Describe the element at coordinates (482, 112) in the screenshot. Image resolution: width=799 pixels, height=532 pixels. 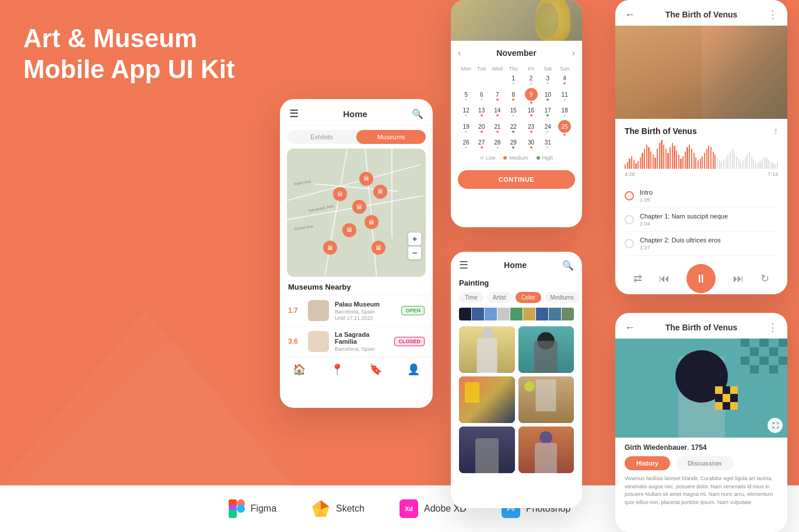
I see `cal-day: 13` at that location.